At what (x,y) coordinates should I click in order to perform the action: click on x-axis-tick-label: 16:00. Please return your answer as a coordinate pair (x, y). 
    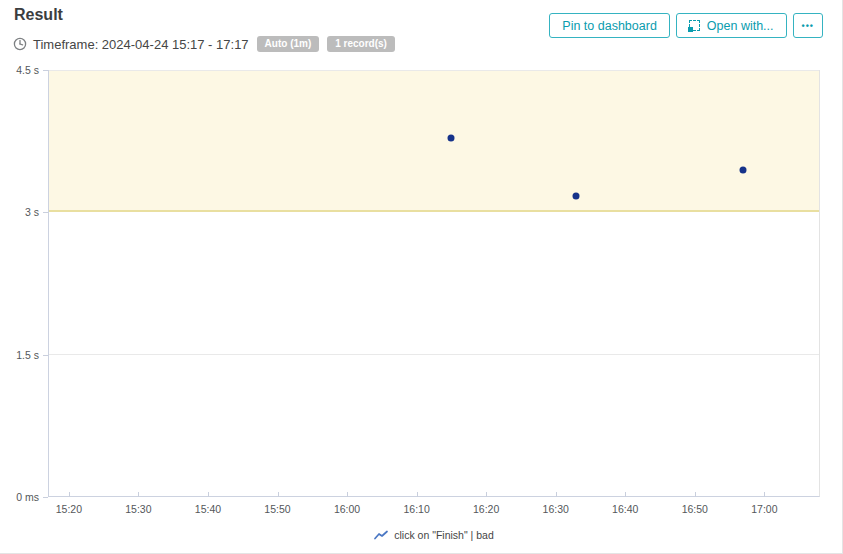
    Looking at the image, I should click on (347, 509).